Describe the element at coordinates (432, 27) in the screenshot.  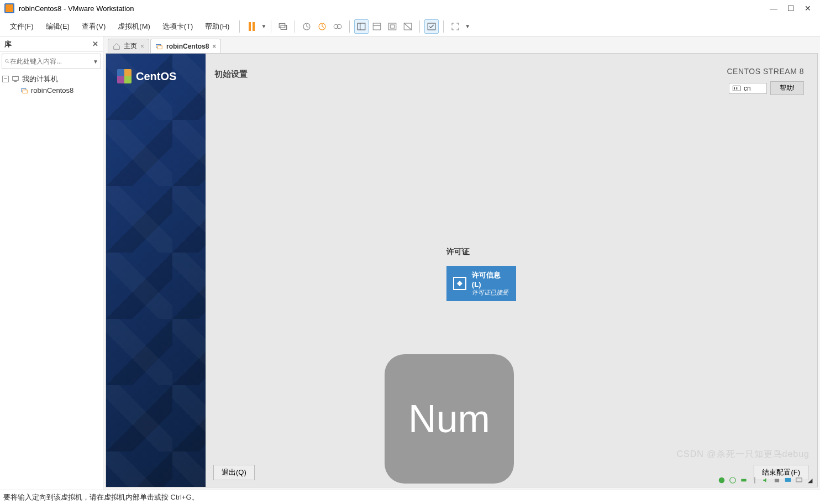
I see `unity-button` at that location.